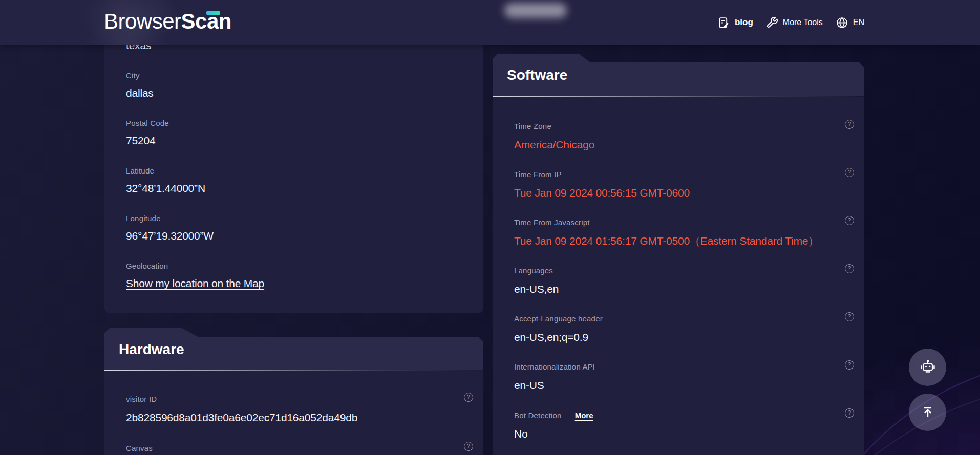 This screenshot has height=455, width=980. I want to click on city-value: dallas, so click(294, 93).